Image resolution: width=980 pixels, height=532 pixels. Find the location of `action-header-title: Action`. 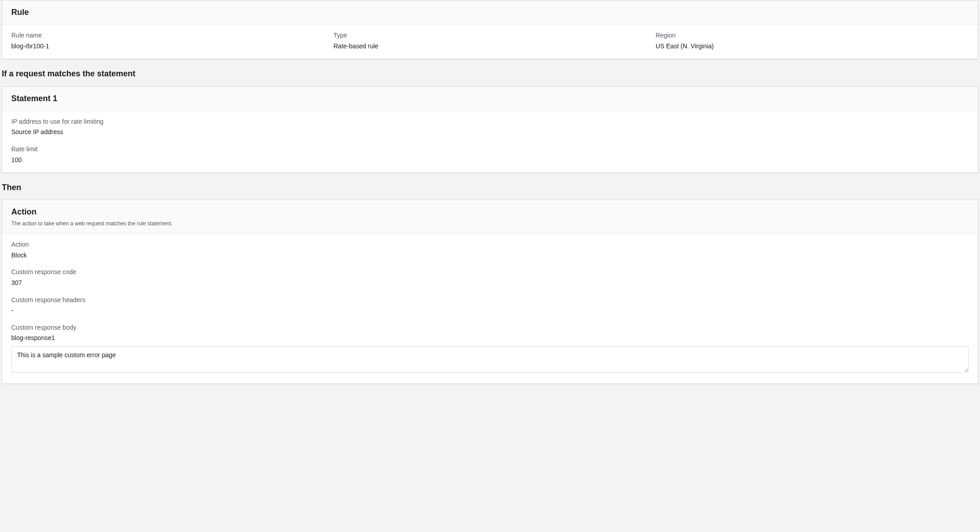

action-header-title: Action is located at coordinates (490, 212).